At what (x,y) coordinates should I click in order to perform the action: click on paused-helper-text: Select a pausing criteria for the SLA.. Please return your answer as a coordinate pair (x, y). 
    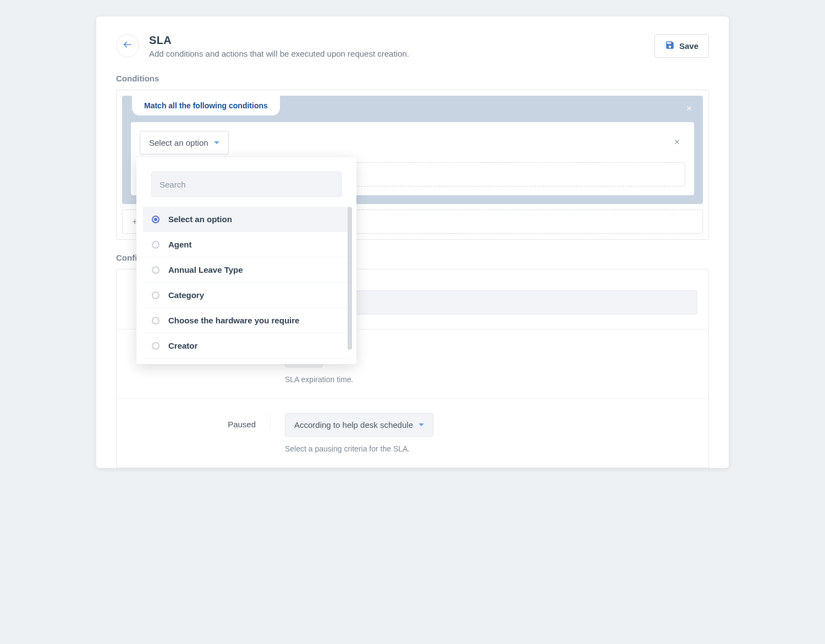
    Looking at the image, I should click on (491, 449).